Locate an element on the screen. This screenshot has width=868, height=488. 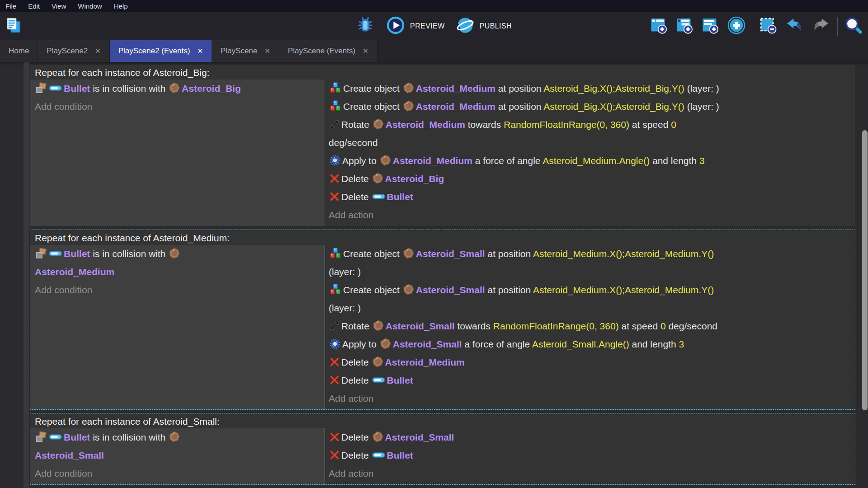
action-row: Rotate Asteroid_Small towards RandomFloa… is located at coordinates (590, 326).